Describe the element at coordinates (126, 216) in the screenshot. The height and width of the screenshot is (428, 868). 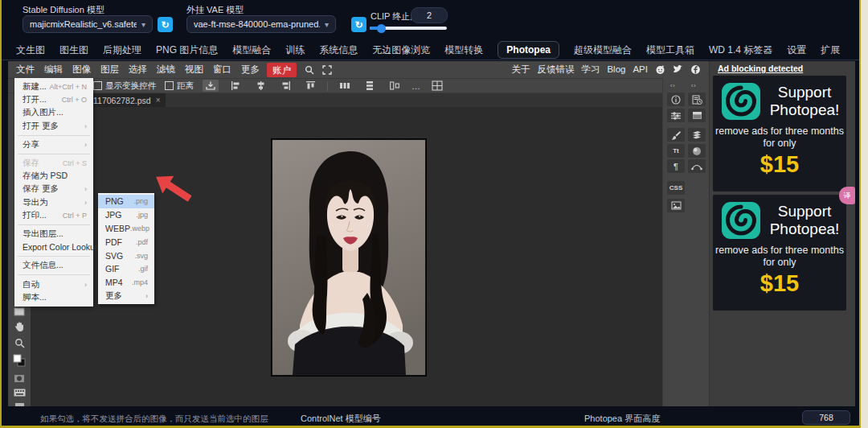
I see `submenu-item-jpg: JPG.jpg` at that location.